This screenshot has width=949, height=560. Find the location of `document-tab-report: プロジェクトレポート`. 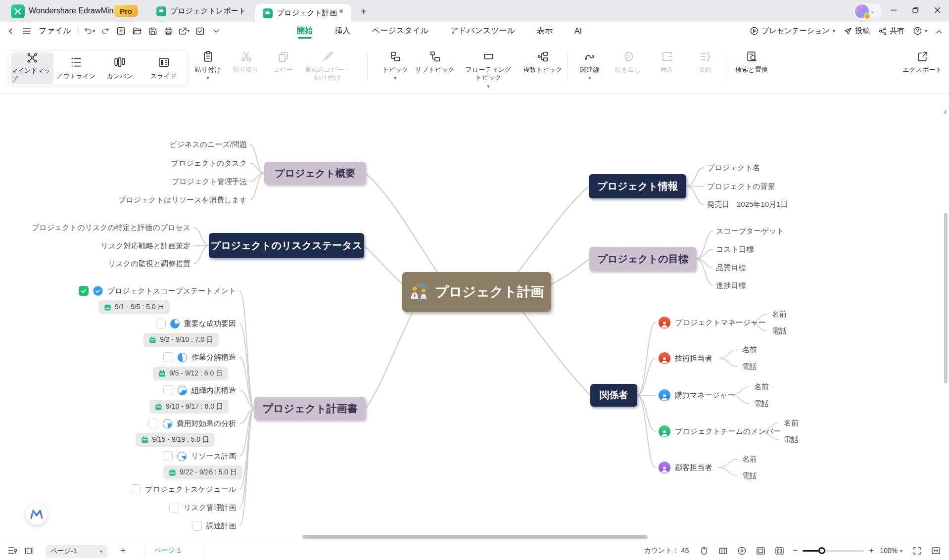

document-tab-report: プロジェクトレポート is located at coordinates (202, 11).